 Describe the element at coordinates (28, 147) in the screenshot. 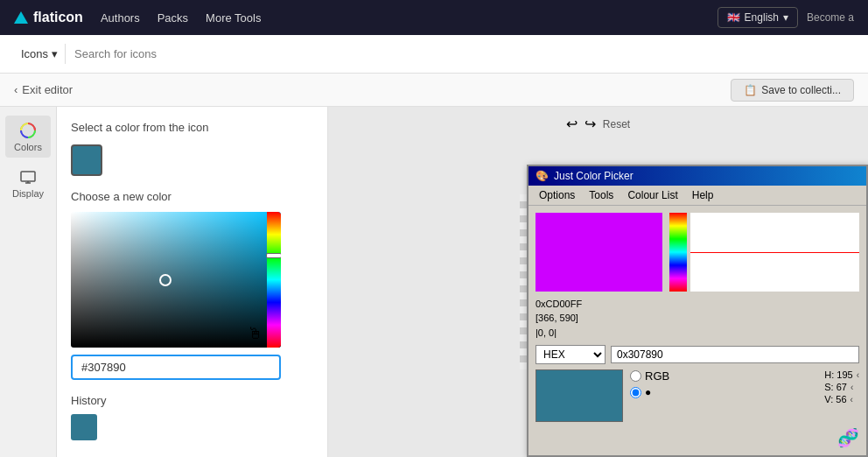

I see `colors-label: Colors` at that location.